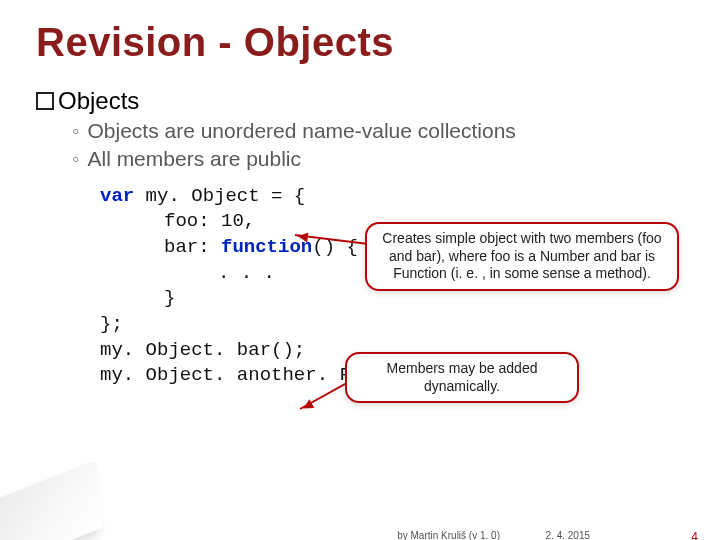  I want to click on bullet-box-icon, so click(45, 101).